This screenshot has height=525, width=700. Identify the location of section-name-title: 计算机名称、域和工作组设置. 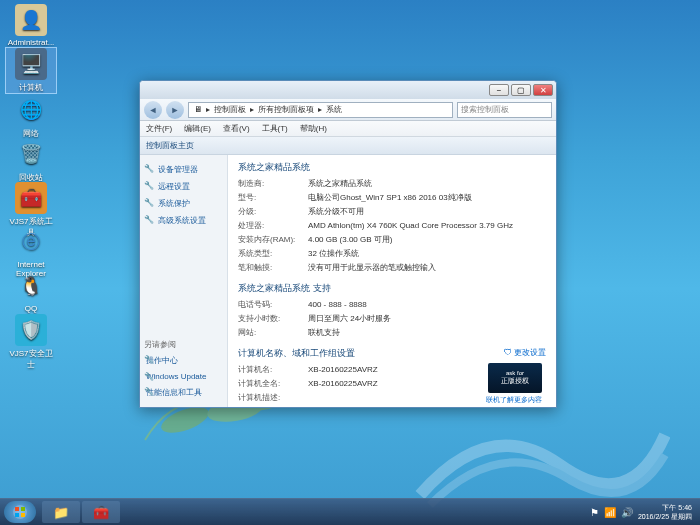
(392, 354).